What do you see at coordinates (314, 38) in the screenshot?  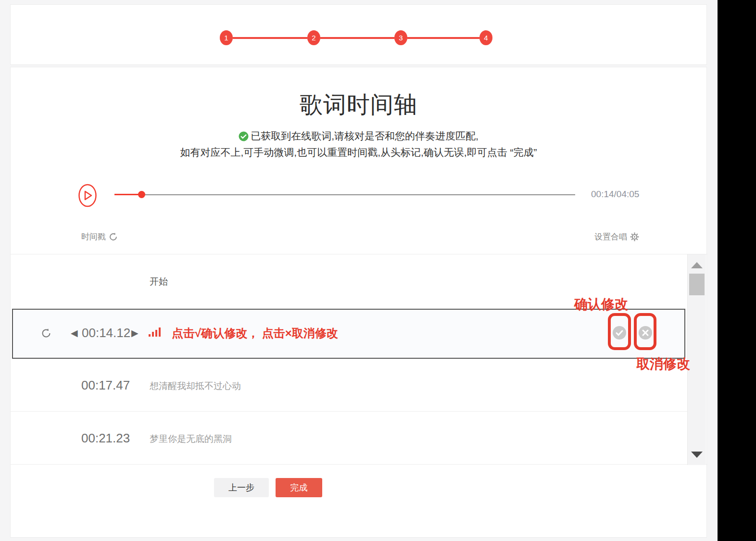 I see `stepper-step-2: 2` at bounding box center [314, 38].